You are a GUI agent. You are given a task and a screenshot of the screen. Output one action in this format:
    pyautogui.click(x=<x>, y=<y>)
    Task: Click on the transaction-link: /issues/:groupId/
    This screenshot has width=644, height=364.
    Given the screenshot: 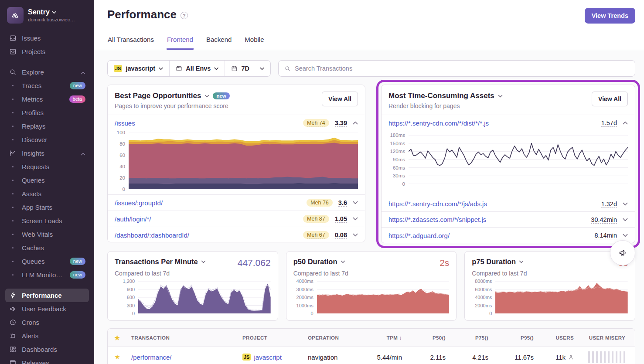 What is the action you would take?
    pyautogui.click(x=139, y=203)
    